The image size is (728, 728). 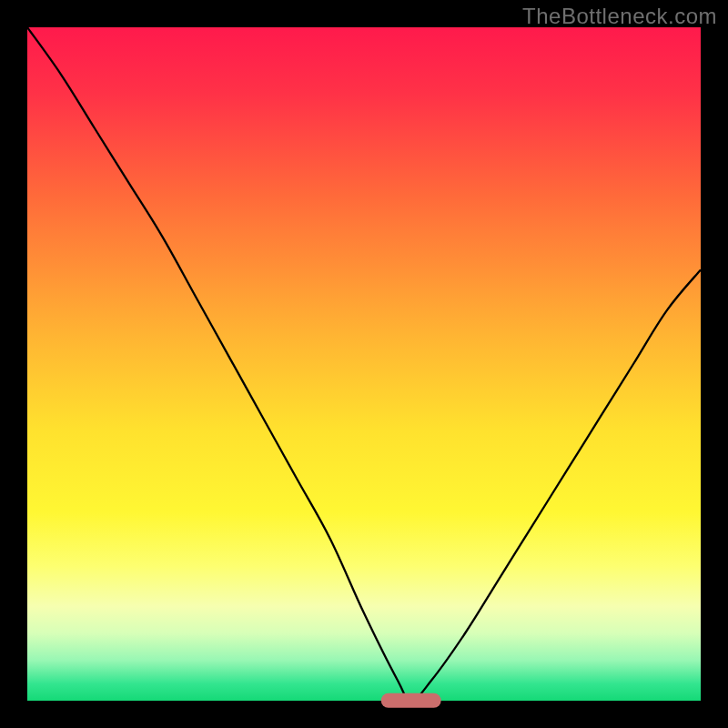 I want to click on watermark-text: TheBottleneck.com, so click(x=620, y=16).